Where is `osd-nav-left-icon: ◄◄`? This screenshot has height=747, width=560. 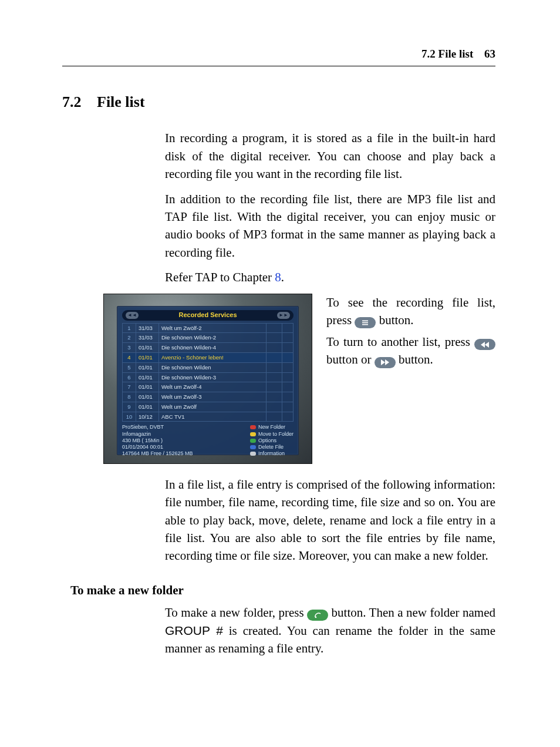 osd-nav-left-icon: ◄◄ is located at coordinates (132, 315).